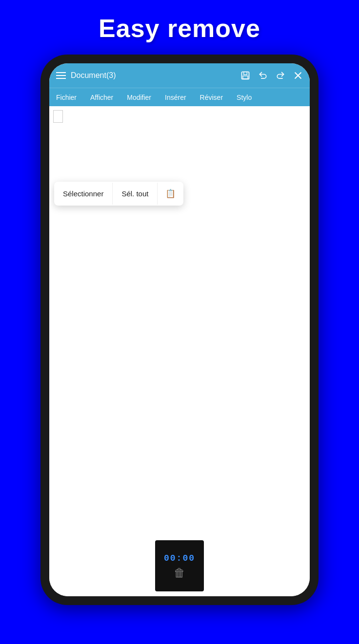 This screenshot has width=359, height=644. I want to click on context-menu-clipboard-icon: 📋, so click(171, 194).